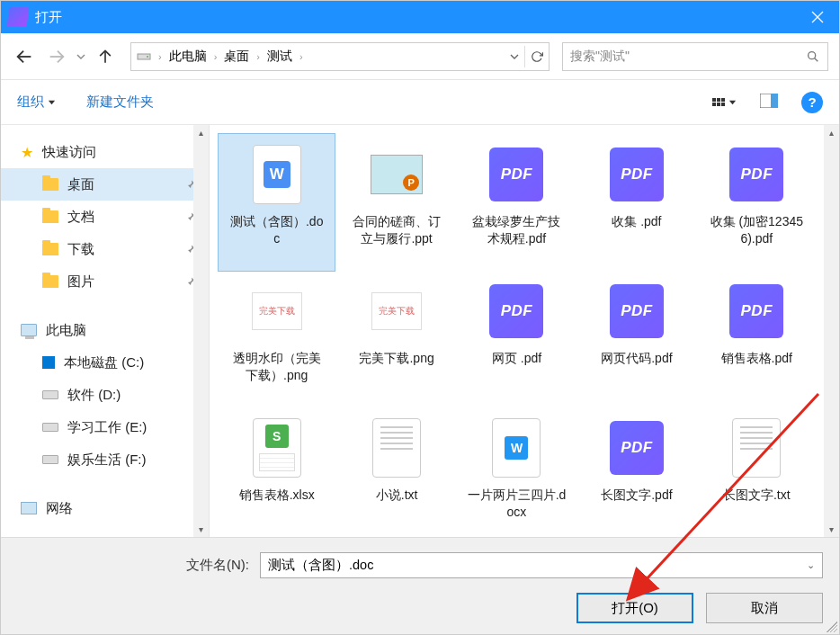 Image resolution: width=840 pixels, height=635 pixels. Describe the element at coordinates (756, 230) in the screenshot. I see `file-name: 收集 (加密123456).pdf` at that location.